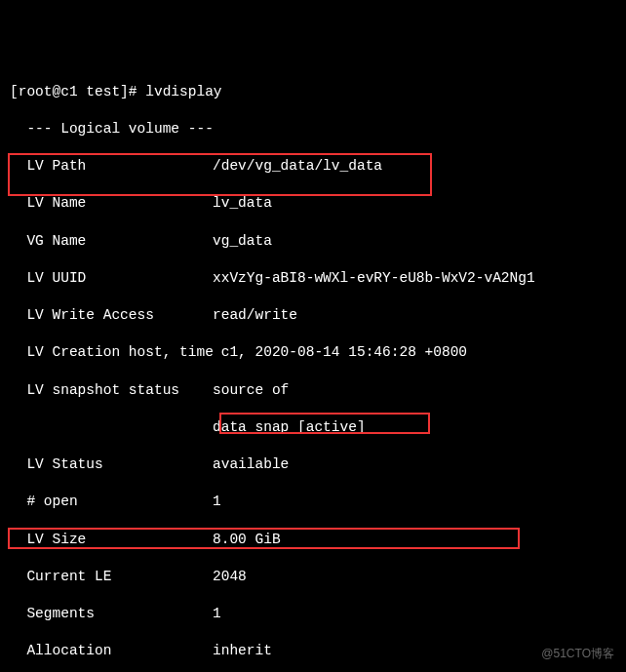 The image size is (626, 672). What do you see at coordinates (111, 577) in the screenshot?
I see `lv1-curle-label: Current LE` at bounding box center [111, 577].